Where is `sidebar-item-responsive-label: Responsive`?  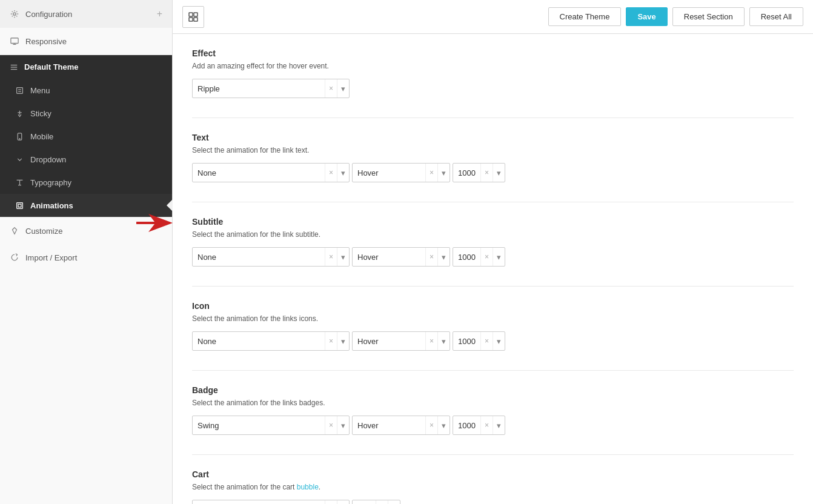 sidebar-item-responsive-label: Responsive is located at coordinates (46, 41).